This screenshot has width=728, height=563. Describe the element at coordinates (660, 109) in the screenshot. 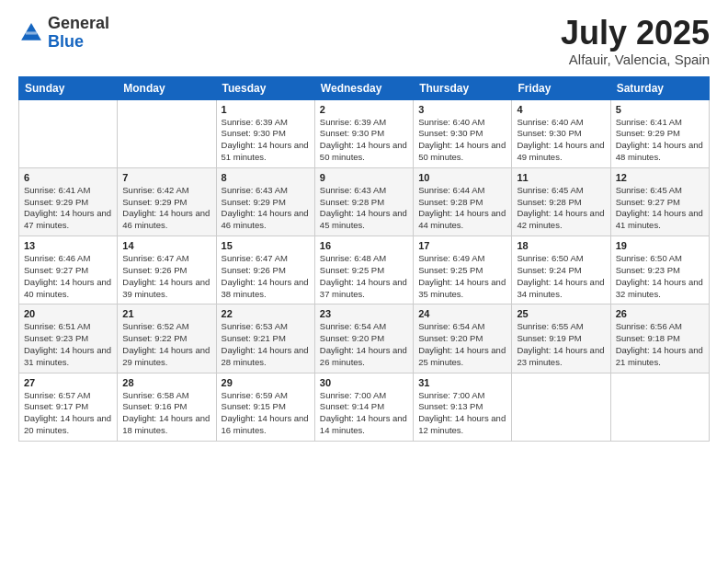

I see `day-number: 5` at that location.